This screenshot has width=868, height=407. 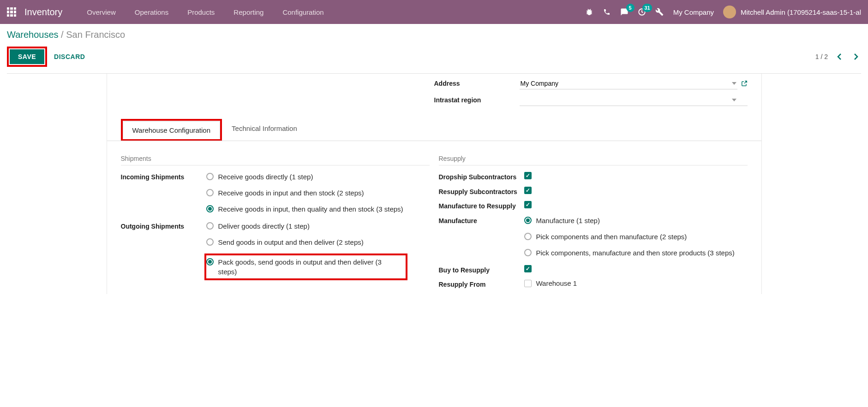 I want to click on nav-menu: Overview Operations Products Reporting C…, so click(x=205, y=12).